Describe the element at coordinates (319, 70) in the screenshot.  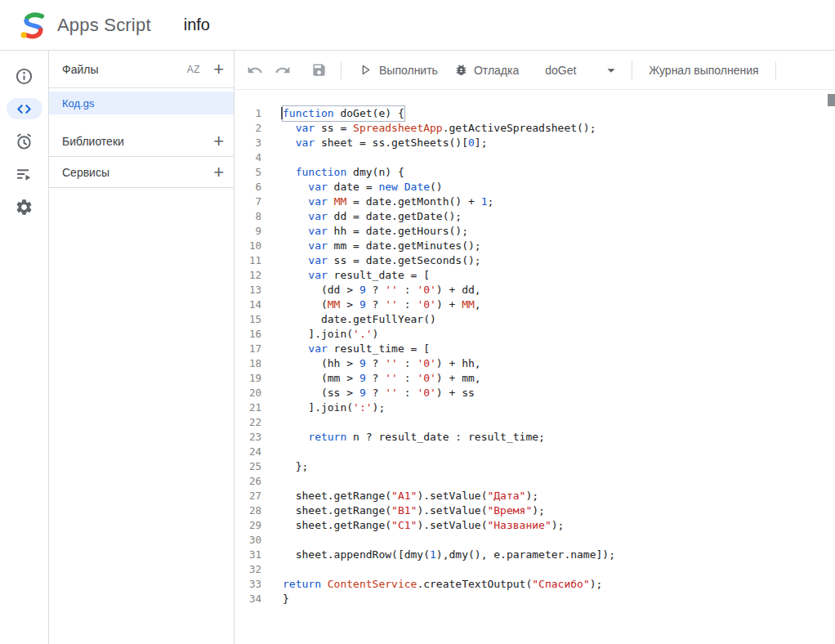
I see `save-button` at that location.